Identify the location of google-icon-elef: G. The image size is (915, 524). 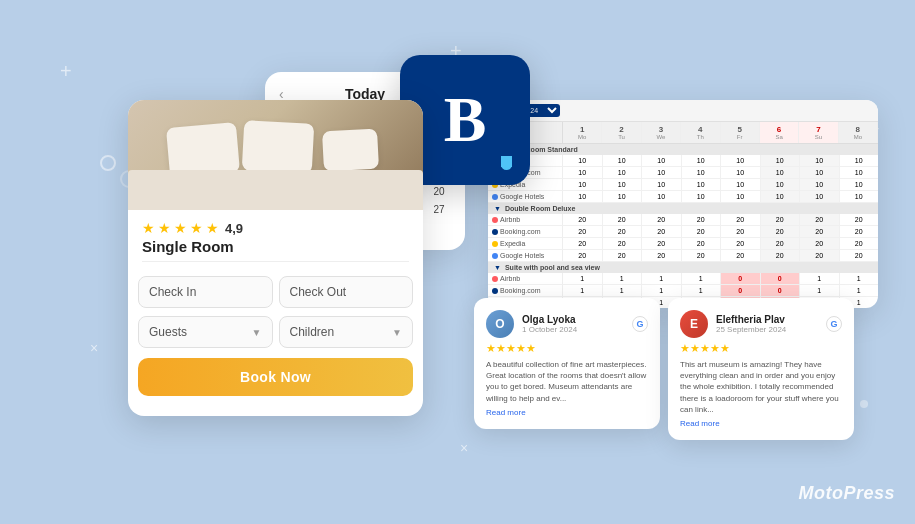
(834, 324).